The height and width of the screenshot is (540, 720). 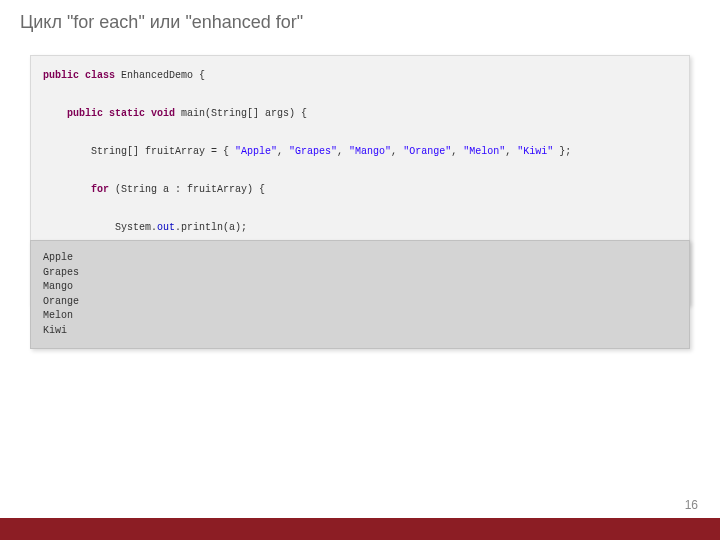 I want to click on method-signature: main(String[] args) {, so click(x=241, y=114).